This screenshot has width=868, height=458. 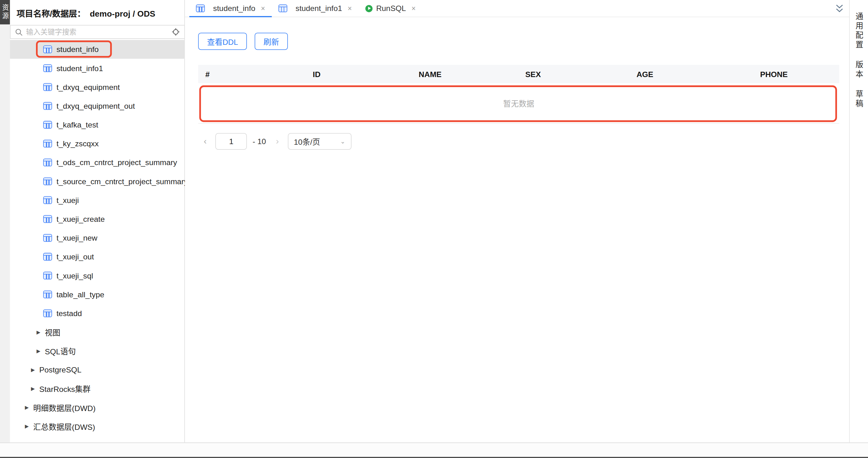 I want to click on tree-item-label: t_source_cm_cntrct_project_summary, so click(x=122, y=181).